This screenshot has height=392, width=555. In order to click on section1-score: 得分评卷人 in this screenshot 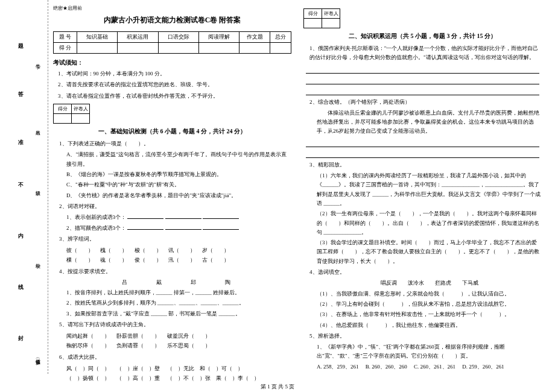, I will do `click(71, 113)`.